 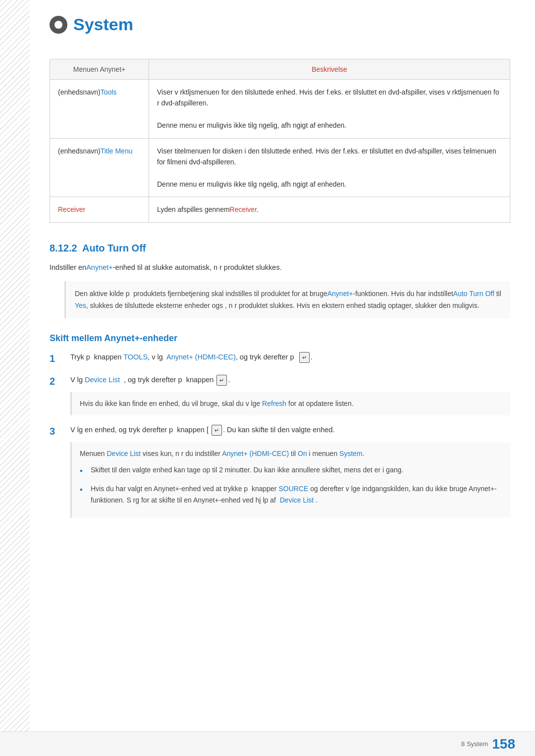 I want to click on table-cell-menu-titlemenu: (enhedsnavn)Title Menu, so click(x=100, y=167).